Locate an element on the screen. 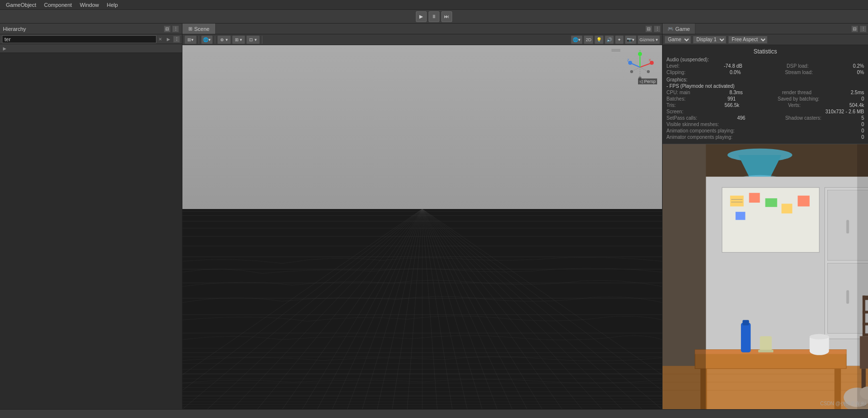  scene-tab-bar: ⊞ Scene ⊟ ⋮ is located at coordinates (422, 29).